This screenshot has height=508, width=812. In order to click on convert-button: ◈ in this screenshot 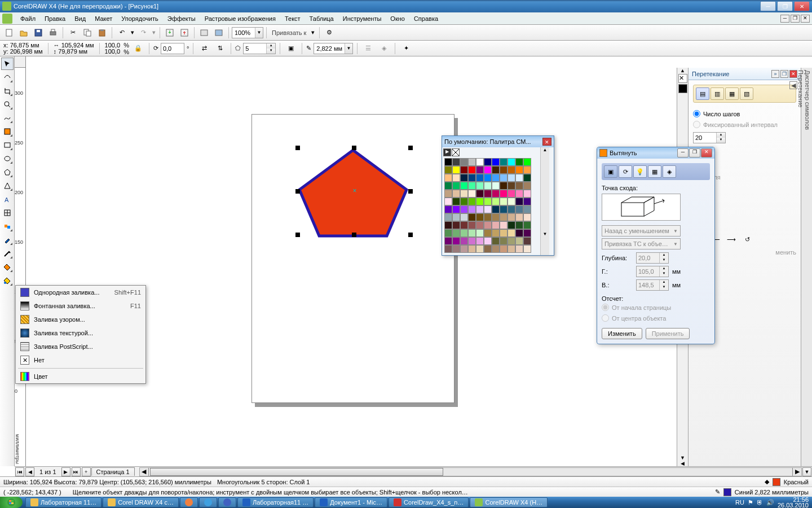, I will do `click(384, 49)`.